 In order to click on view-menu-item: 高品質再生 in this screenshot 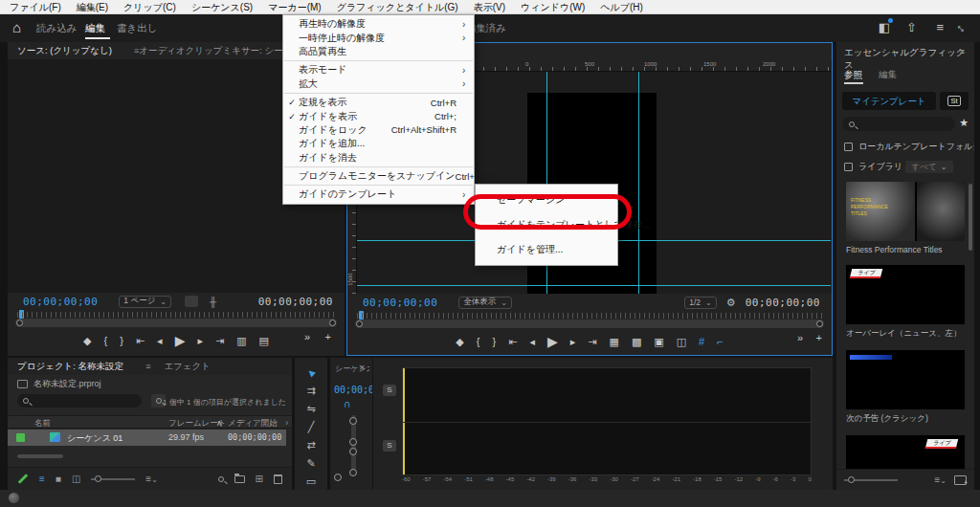, I will do `click(379, 52)`.